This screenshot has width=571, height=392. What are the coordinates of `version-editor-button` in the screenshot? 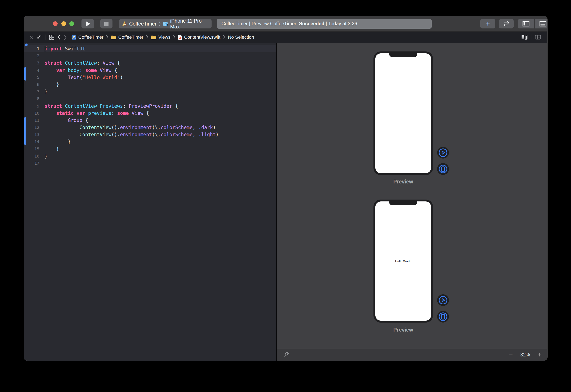 It's located at (506, 24).